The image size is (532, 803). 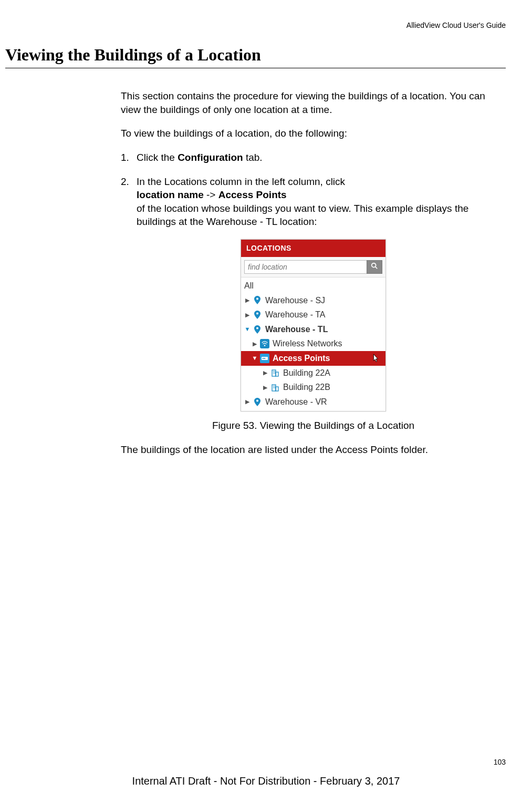 What do you see at coordinates (313, 315) in the screenshot?
I see `tree-item-ta: ▶ Warehouse - TA` at bounding box center [313, 315].